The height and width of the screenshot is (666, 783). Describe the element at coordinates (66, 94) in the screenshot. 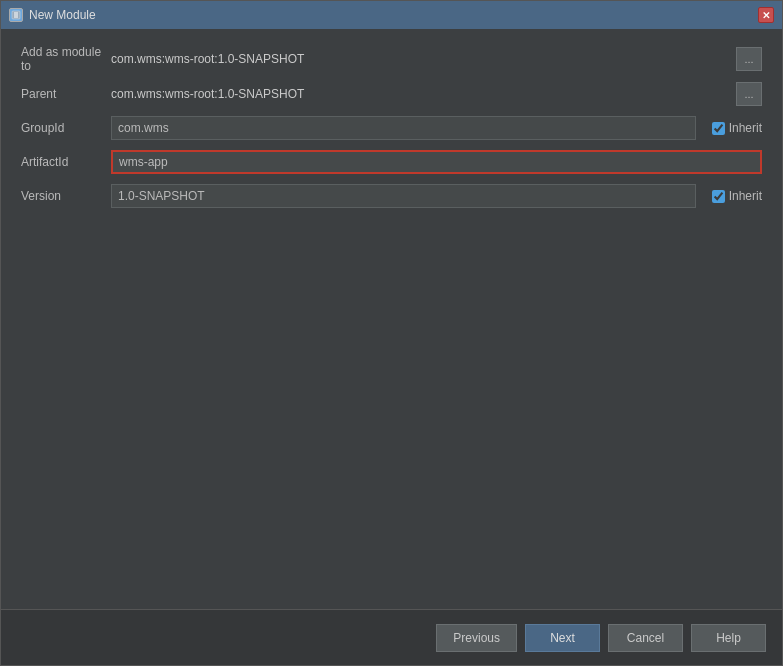

I see `parent-label: Parent` at that location.